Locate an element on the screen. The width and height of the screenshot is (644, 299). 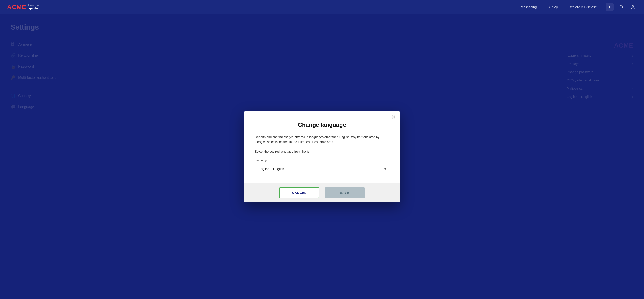
modal-body: Change language Reports and chat message… is located at coordinates (322, 147).